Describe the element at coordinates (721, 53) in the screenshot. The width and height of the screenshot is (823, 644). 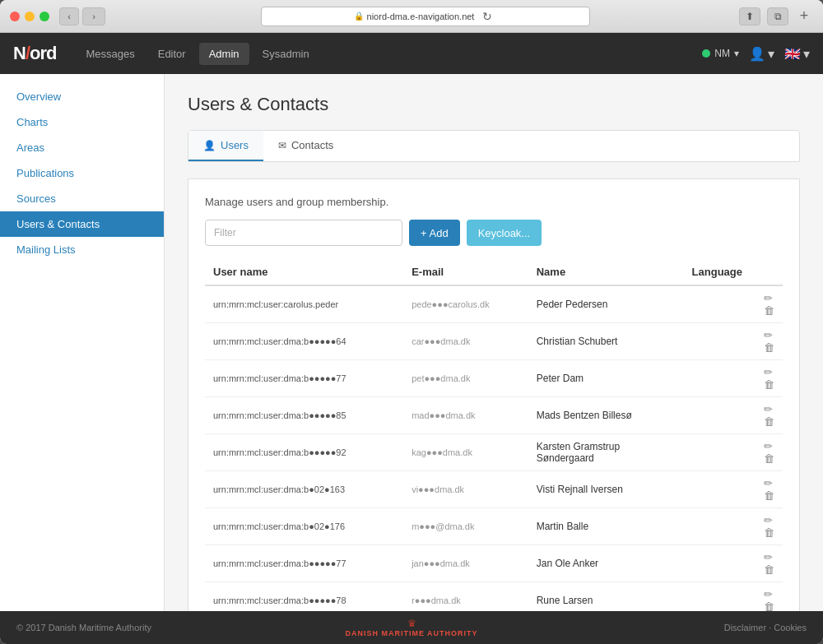
I see `status-indicator: NM ▾` at that location.